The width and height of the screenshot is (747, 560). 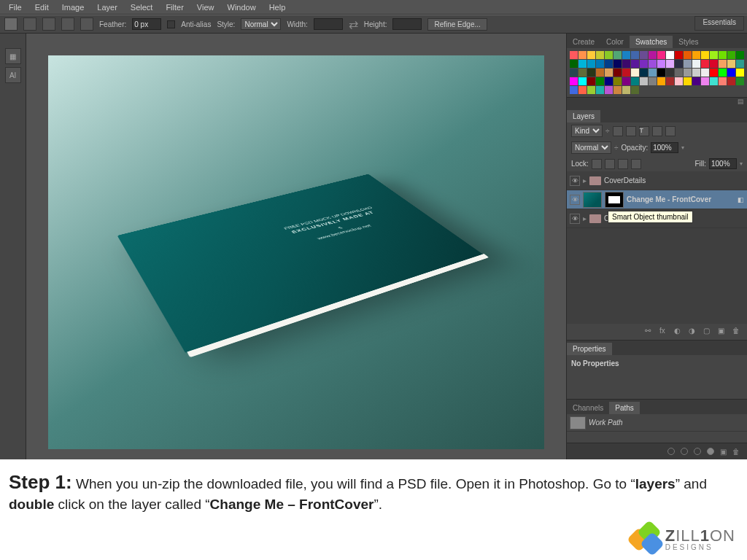 I want to click on lock-position-icon, so click(x=623, y=164).